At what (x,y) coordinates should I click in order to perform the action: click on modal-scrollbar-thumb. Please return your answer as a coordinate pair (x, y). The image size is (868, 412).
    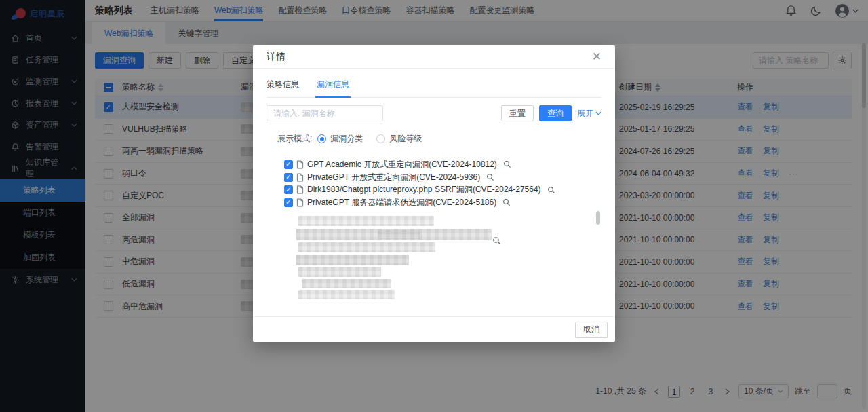
    Looking at the image, I should click on (598, 218).